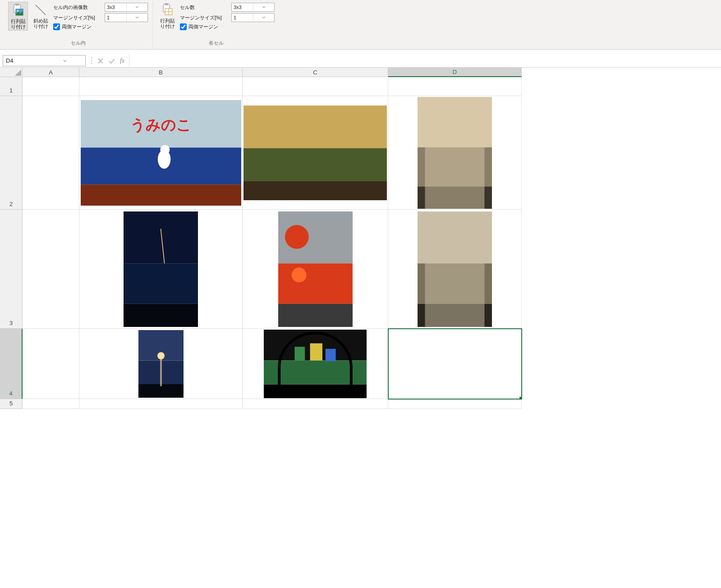 The height and width of the screenshot is (588, 721). Describe the element at coordinates (11, 364) in the screenshot. I see `row-header-4: 4` at that location.